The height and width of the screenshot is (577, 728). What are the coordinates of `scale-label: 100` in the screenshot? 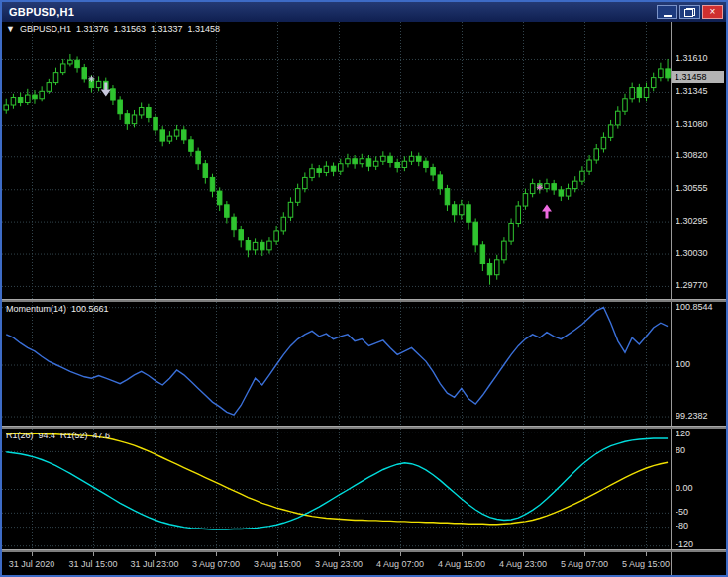 It's located at (683, 364).